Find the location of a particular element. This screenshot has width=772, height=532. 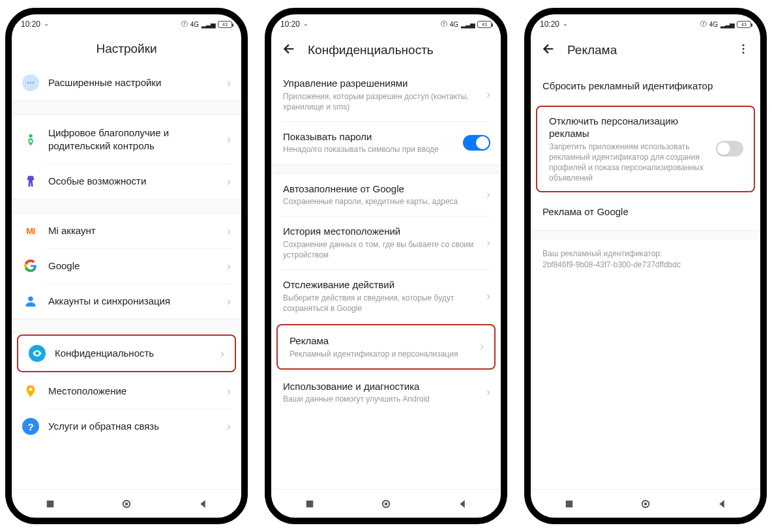

row-support: ? Услуги и обратная связь › is located at coordinates (126, 426).